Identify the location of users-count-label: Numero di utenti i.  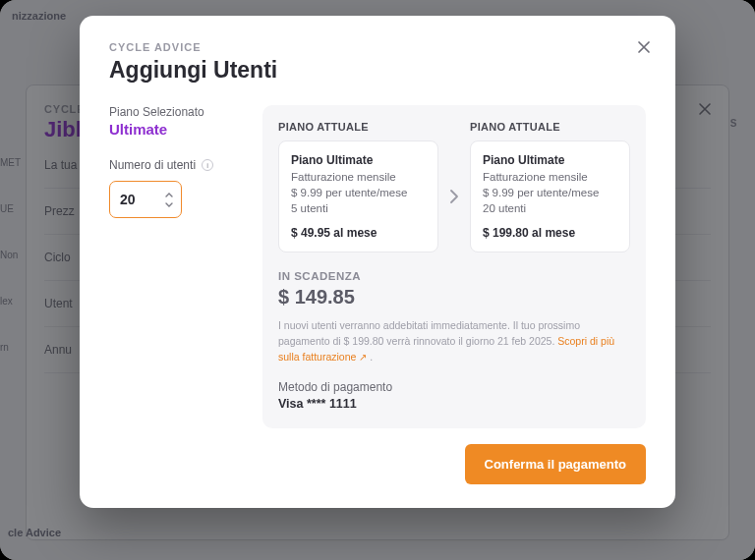
(161, 165).